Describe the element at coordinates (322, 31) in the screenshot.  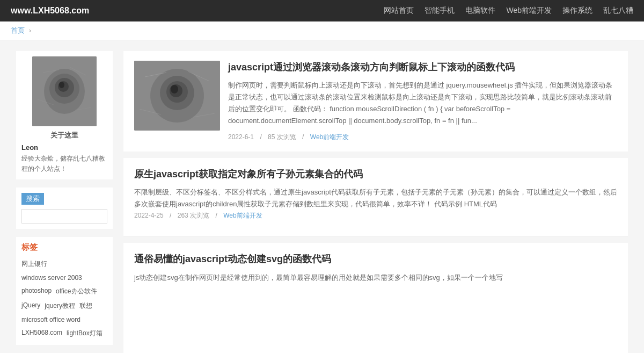
I see `breadcrumb: 首页 ›` at that location.